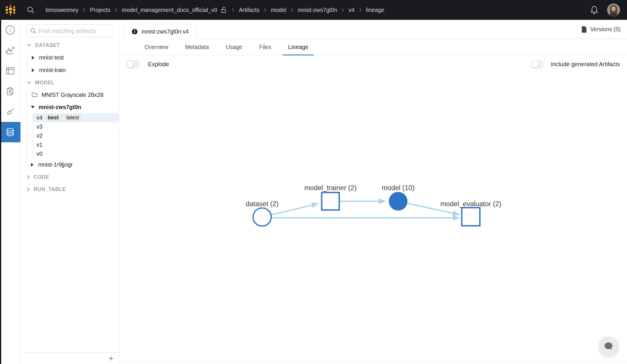  Describe the element at coordinates (215, 10) in the screenshot. I see `breadcrumb: timssweeney Projects model_management_do…` at that location.